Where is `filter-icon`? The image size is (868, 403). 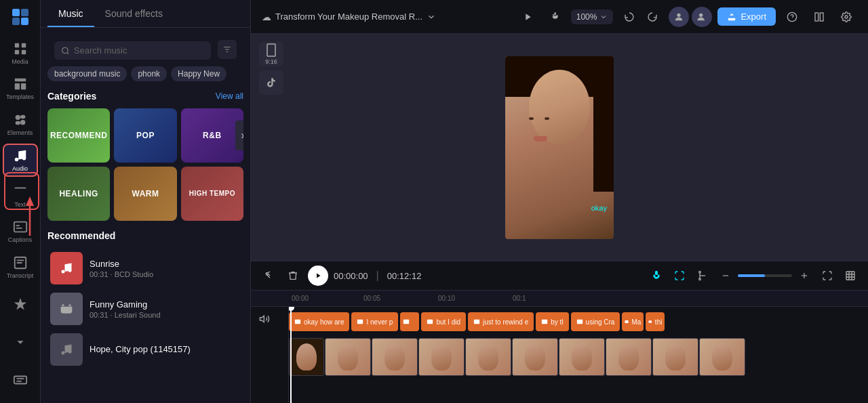 filter-icon is located at coordinates (227, 49).